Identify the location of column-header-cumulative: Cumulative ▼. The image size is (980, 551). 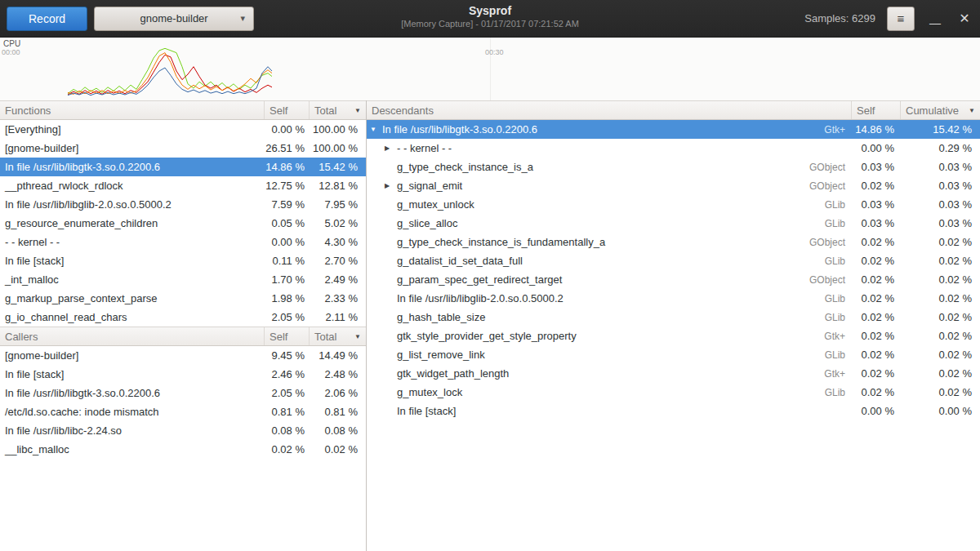
(941, 110).